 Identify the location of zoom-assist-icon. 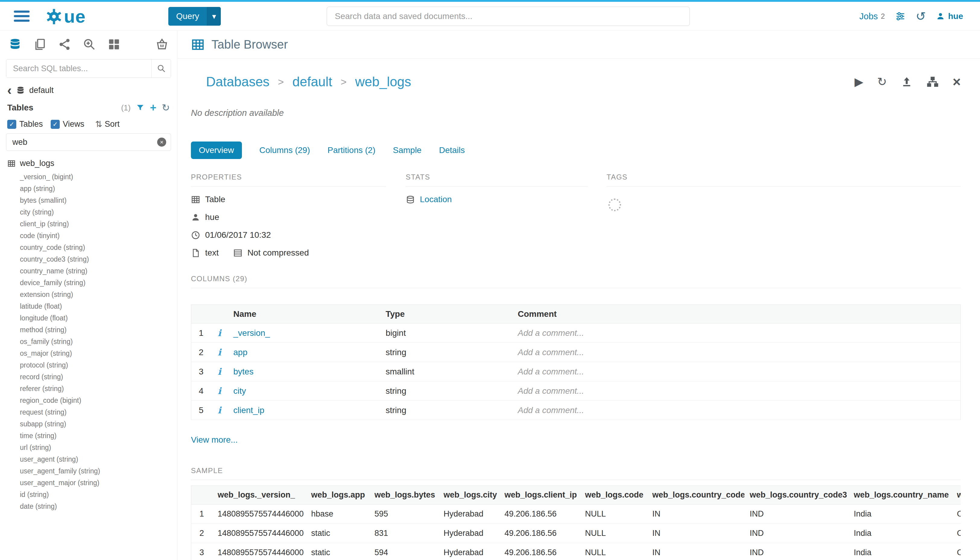
(89, 45).